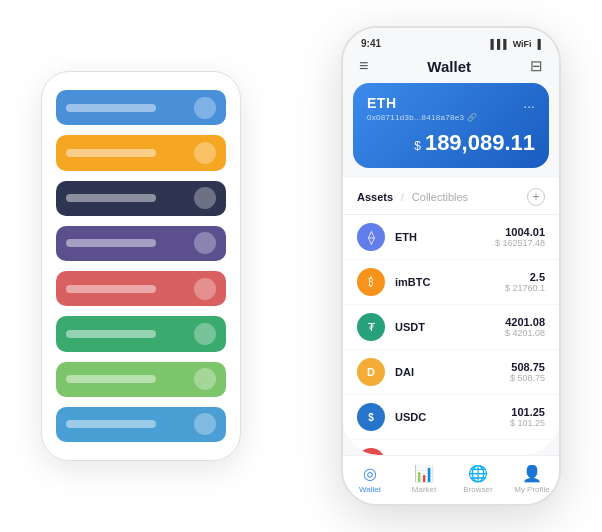 The width and height of the screenshot is (602, 532). What do you see at coordinates (451, 418) in the screenshot?
I see `asset-item-usdc: $ USDC 101.25 $ 101.25` at bounding box center [451, 418].